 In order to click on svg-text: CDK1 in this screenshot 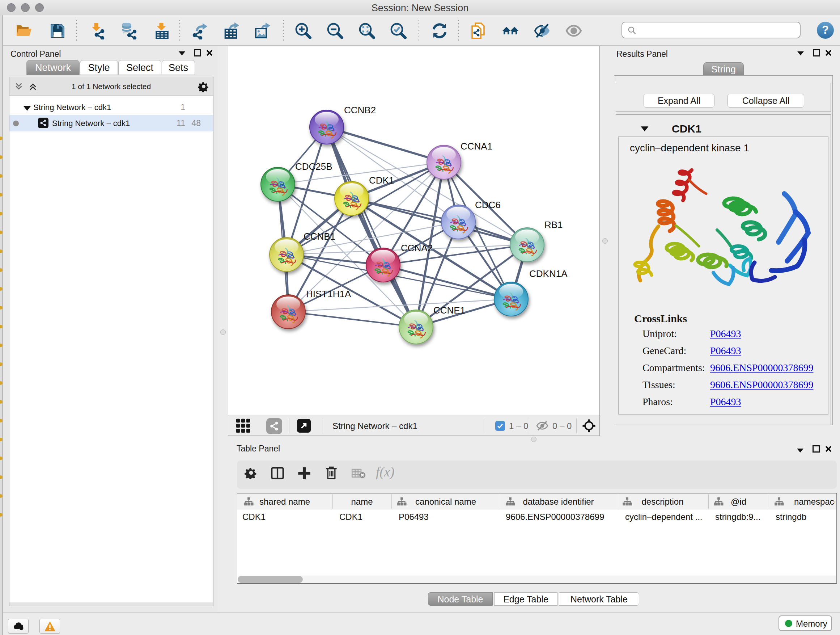, I will do `click(381, 180)`.